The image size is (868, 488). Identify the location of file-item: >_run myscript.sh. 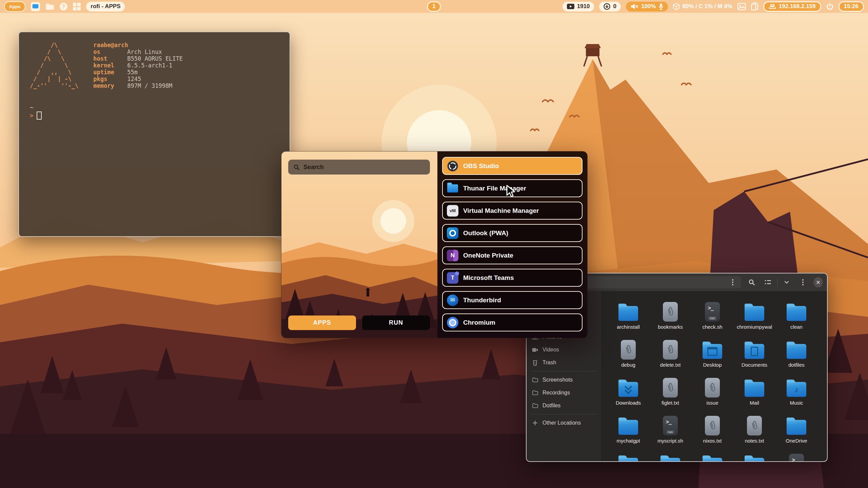
(670, 433).